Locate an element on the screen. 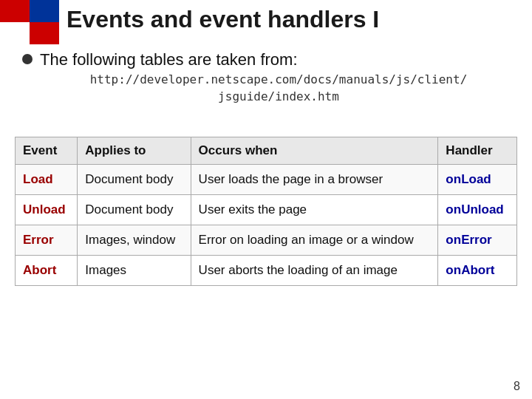  table-row: LoadDocument bodyUser loads the page in … is located at coordinates (266, 180).